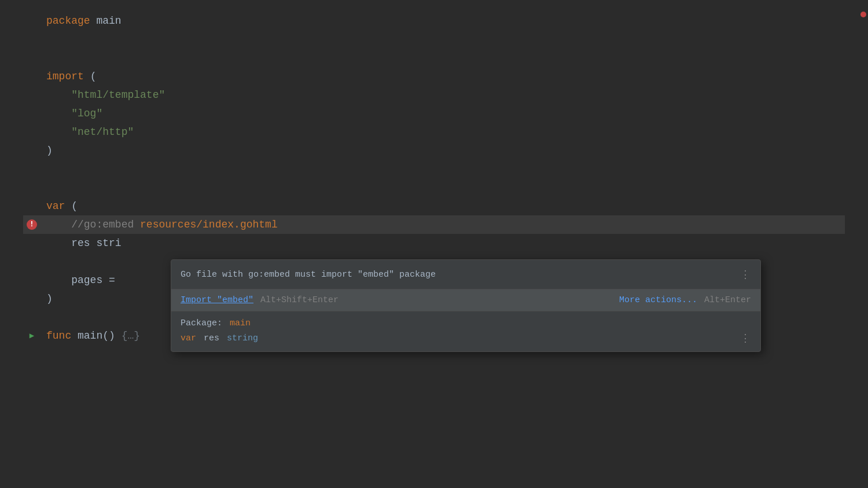  I want to click on scrollbar-error-indicator, so click(863, 14).